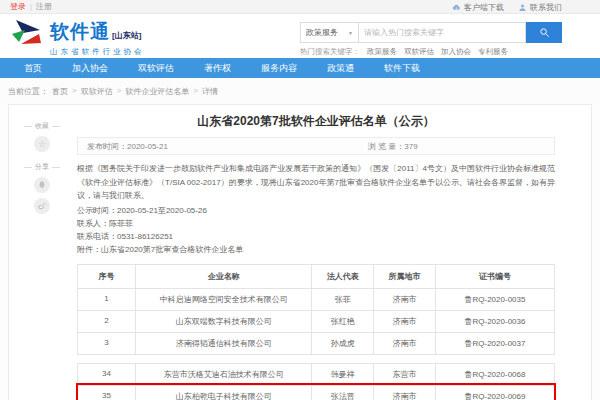 Image resolution: width=600 pixels, height=400 pixels. Describe the element at coordinates (316, 392) in the screenshot. I see `table-row: 35山东柏乾电子科技有限公司张法晋济南市鲁RQ-2020-0069` at that location.